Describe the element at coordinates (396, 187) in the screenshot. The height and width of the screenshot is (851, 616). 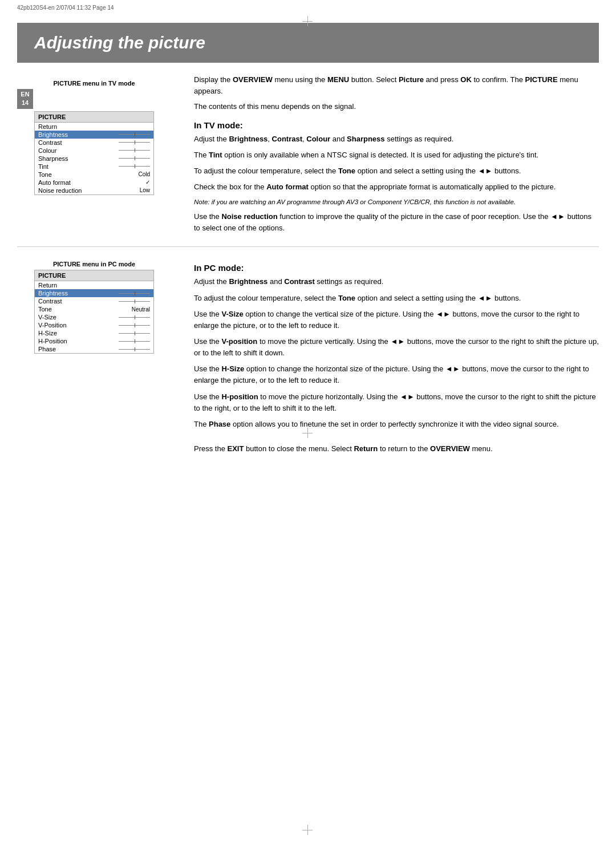
I see `tv-para4: Check the box for the Auto format option…` at that location.